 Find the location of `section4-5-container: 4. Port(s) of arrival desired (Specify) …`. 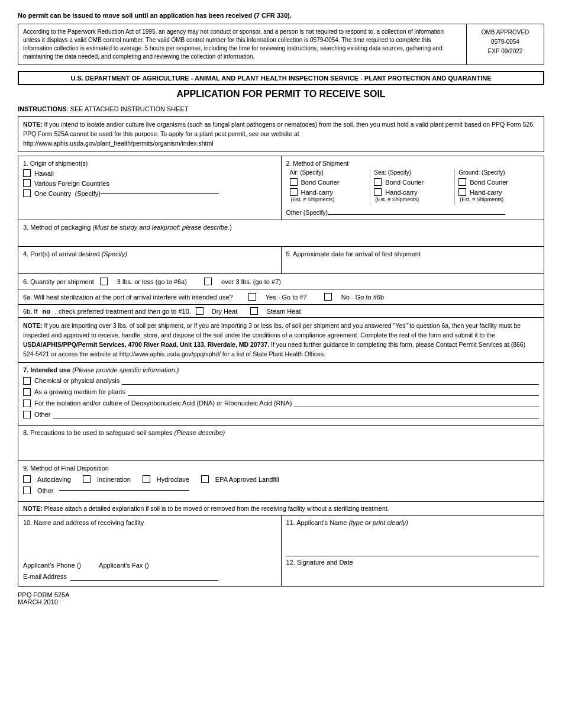

section4-5-container: 4. Port(s) of arrival desired (Specify) … is located at coordinates (281, 260).